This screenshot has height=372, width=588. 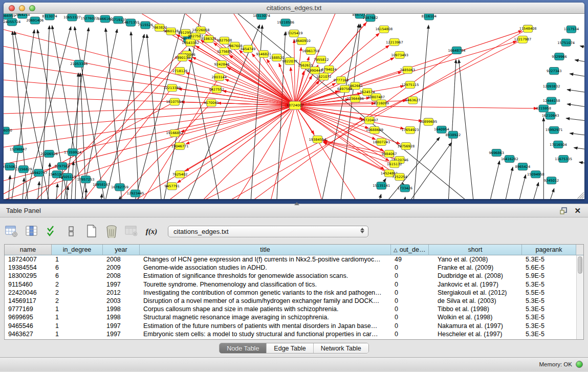 What do you see at coordinates (475, 268) in the screenshot?
I see `table-cell-short: Franke et al. (2009)` at bounding box center [475, 268].